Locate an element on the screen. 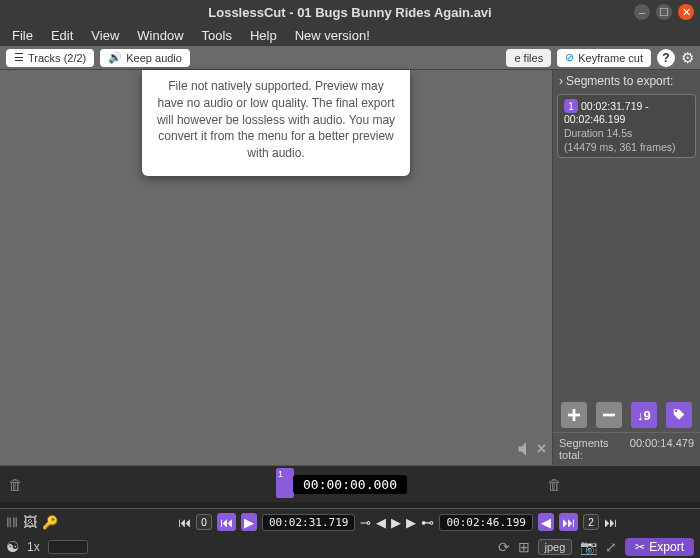 The height and width of the screenshot is (558, 700). menu-window: Window is located at coordinates (160, 36).